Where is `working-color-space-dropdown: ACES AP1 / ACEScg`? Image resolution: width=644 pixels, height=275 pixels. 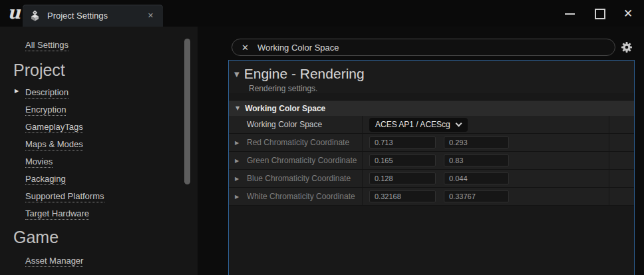
working-color-space-dropdown: ACES AP1 / ACEScg is located at coordinates (418, 125).